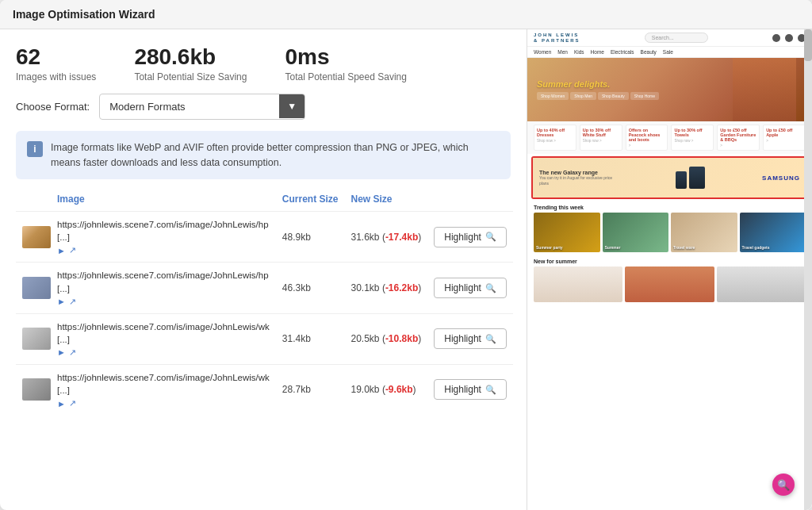  Describe the element at coordinates (553, 96) in the screenshot. I see `hero-btn-1: Shop Women` at that location.